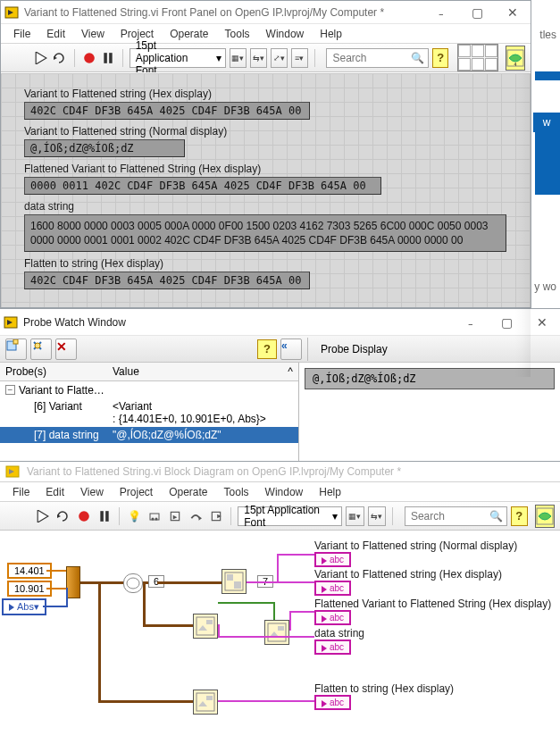 The width and height of the screenshot is (560, 744). What do you see at coordinates (418, 58) in the screenshot?
I see `search-icon: 🔍` at bounding box center [418, 58].